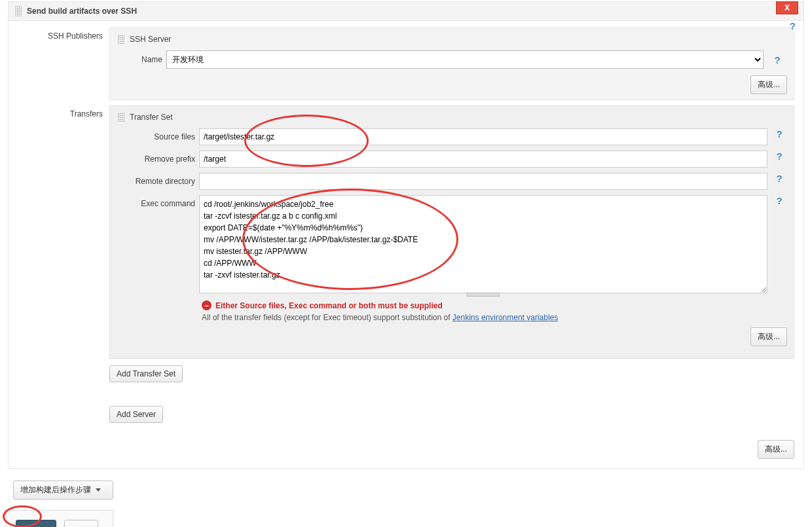 This screenshot has width=812, height=527. Describe the element at coordinates (156, 157) in the screenshot. I see `remove-prefix-label: Remove prefix` at that location.